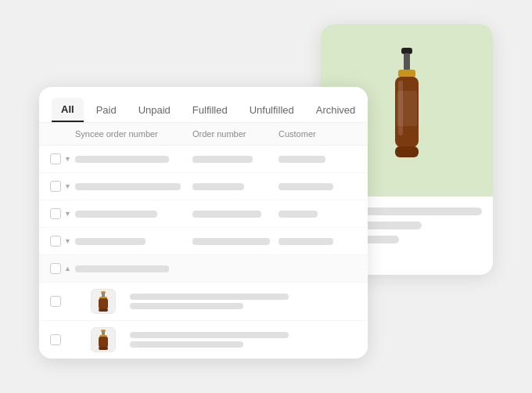  What do you see at coordinates (56, 301) in the screenshot?
I see `sub1-checkbox` at bounding box center [56, 301].